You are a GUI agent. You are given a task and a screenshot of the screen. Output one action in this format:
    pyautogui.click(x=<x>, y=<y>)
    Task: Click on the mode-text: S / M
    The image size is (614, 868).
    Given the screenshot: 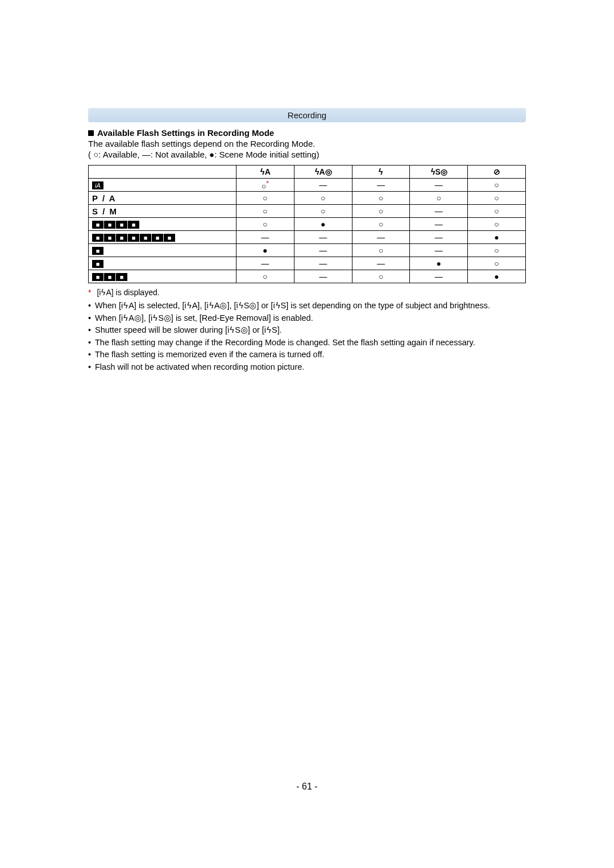 What is the action you would take?
    pyautogui.click(x=105, y=212)
    